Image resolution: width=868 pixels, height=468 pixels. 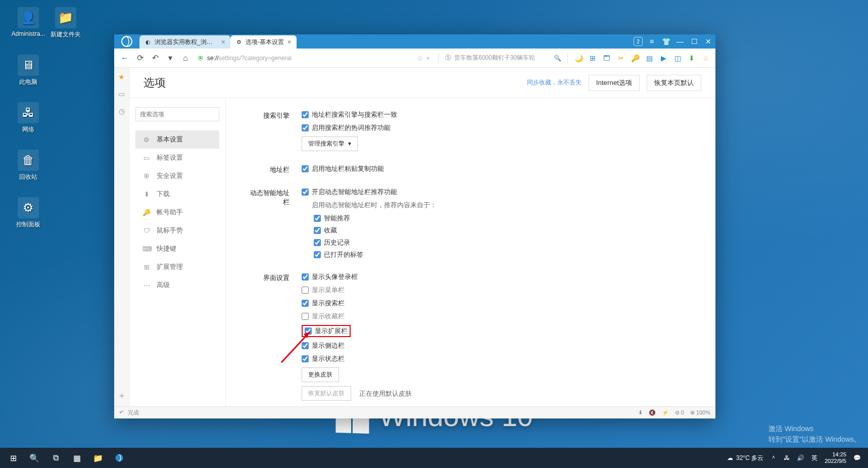 What do you see at coordinates (320, 375) in the screenshot?
I see `change-skin-button: 更换皮肤` at bounding box center [320, 375].